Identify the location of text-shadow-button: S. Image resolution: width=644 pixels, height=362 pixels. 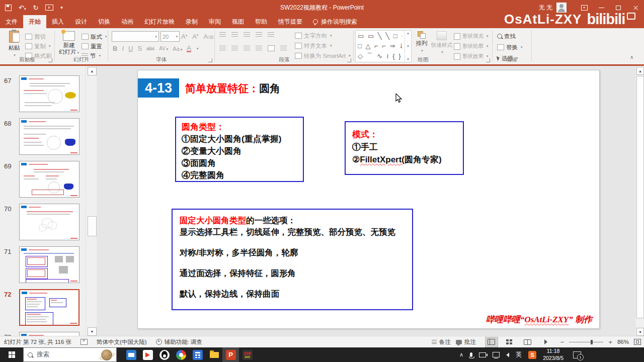
(140, 48).